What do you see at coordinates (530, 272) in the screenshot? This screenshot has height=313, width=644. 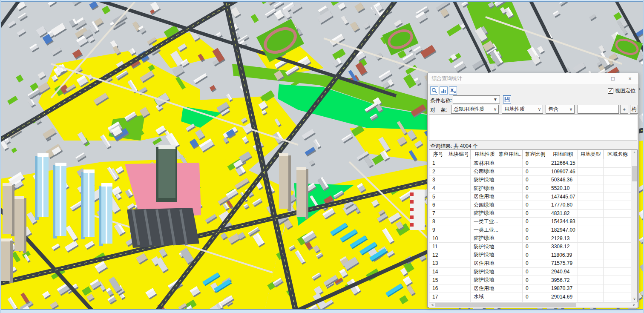 I see `table-row: 14防护绿地02940.94` at bounding box center [530, 272].